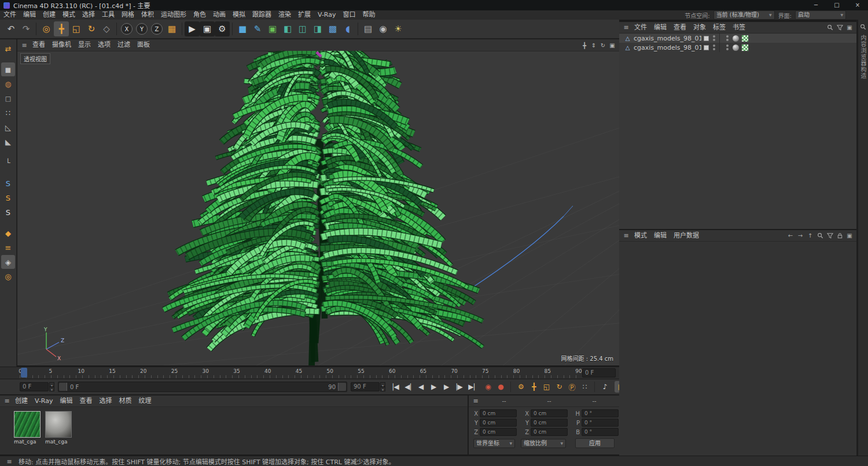 This screenshot has width=868, height=466. I want to click on collapsed-panel-tab: 内容浏览器, so click(863, 51).